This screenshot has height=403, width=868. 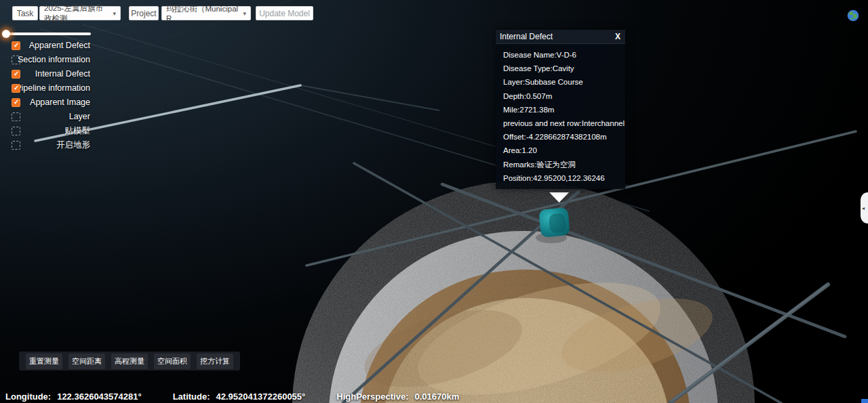 I want to click on project-select: 玛拉沁街（Municipal R ▾, so click(x=206, y=14).